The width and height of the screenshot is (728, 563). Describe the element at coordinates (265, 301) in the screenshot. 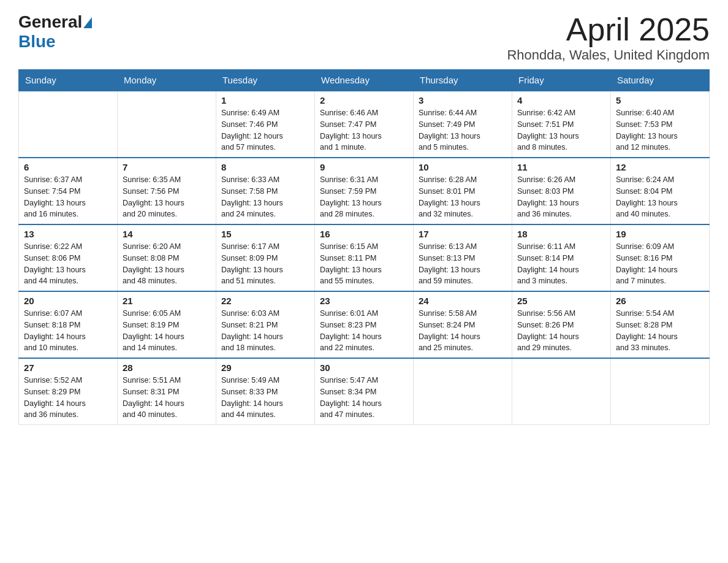

I see `cell-day-number: 22` at that location.